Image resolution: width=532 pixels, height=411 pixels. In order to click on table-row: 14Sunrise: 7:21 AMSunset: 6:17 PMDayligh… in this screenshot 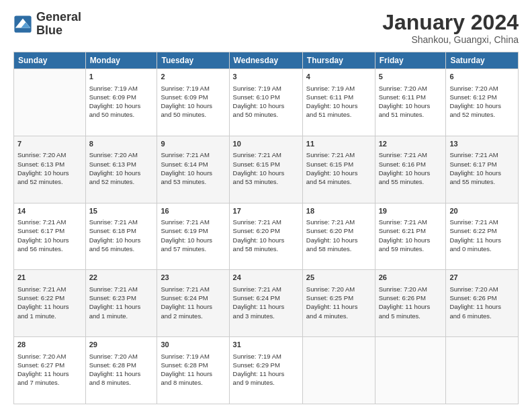, I will do `click(50, 236)`.